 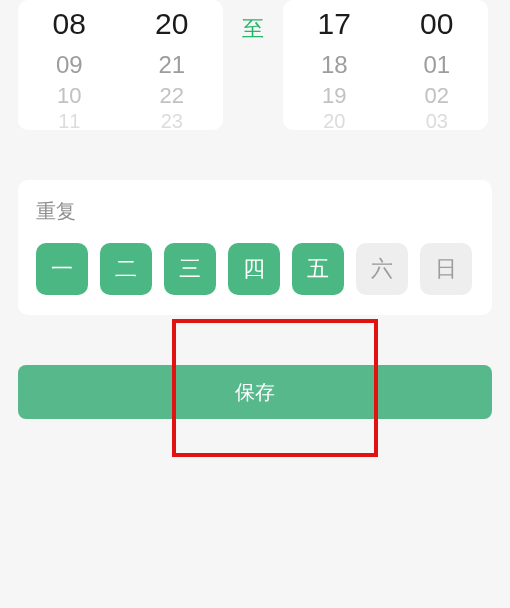 I want to click on day-fri: 五, so click(x=318, y=269).